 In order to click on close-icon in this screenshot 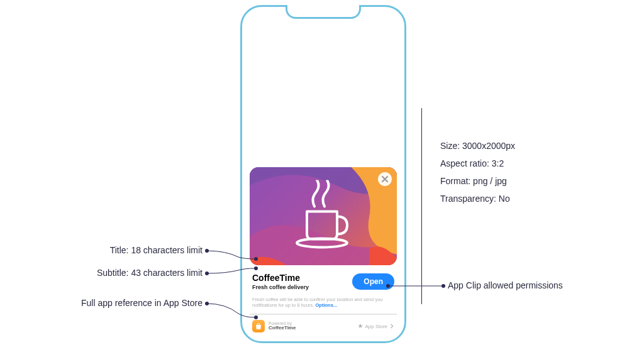, I will do `click(385, 179)`.